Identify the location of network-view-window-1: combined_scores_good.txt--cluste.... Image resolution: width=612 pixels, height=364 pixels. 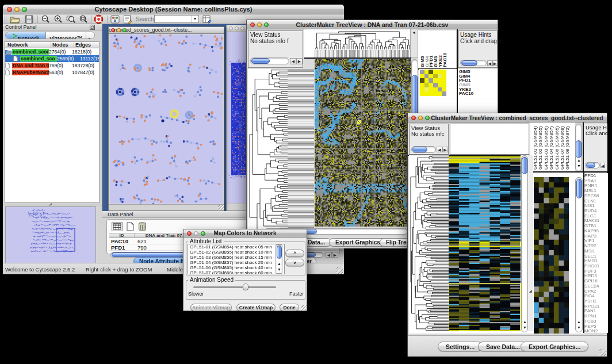
(166, 118).